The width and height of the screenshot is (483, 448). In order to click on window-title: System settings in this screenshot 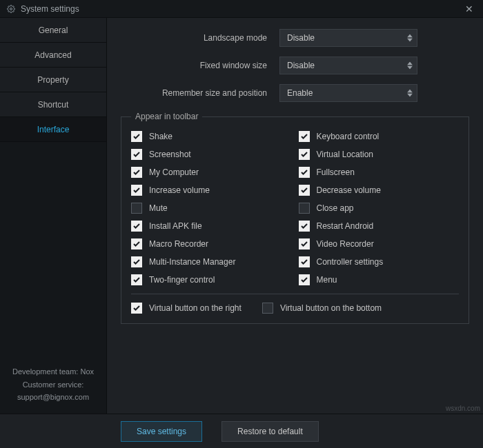, I will do `click(50, 9)`.